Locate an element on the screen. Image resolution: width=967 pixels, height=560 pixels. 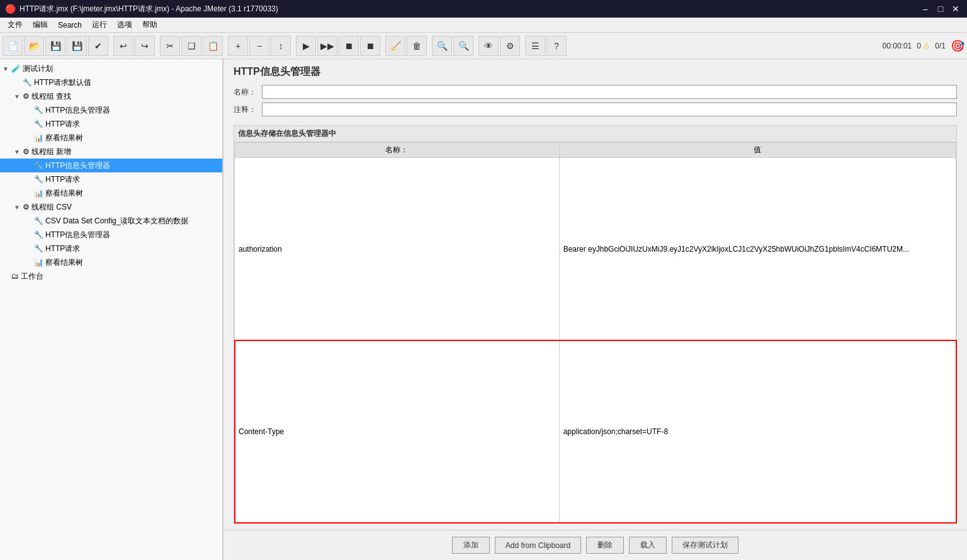
label-http-defaults: HTTP请求默认值 is located at coordinates (63, 83).